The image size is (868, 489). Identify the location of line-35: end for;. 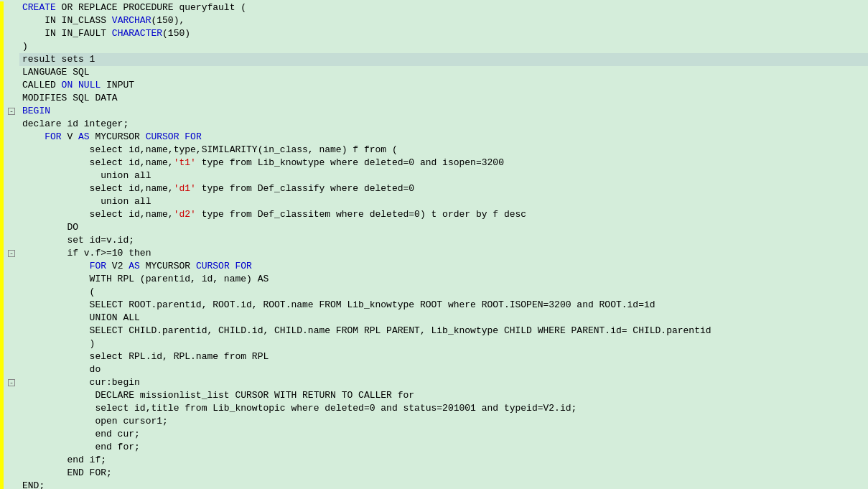
(434, 447).